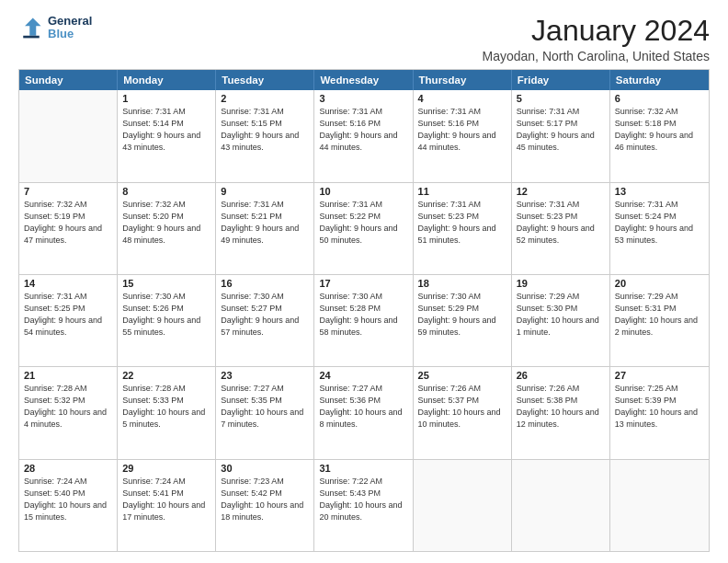 The height and width of the screenshot is (563, 728). What do you see at coordinates (363, 223) in the screenshot?
I see `sun-info: Sunrise: 7:31 AMSunset: 5:22 PMDaylight:…` at bounding box center [363, 223].